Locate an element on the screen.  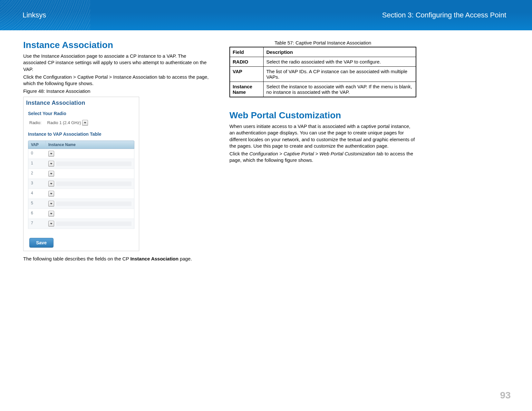
table-row: 0 is located at coordinates (81, 154).